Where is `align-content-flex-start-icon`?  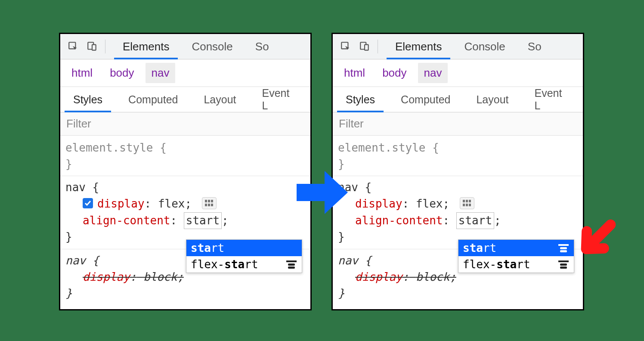
align-content-flex-start-icon is located at coordinates (564, 264).